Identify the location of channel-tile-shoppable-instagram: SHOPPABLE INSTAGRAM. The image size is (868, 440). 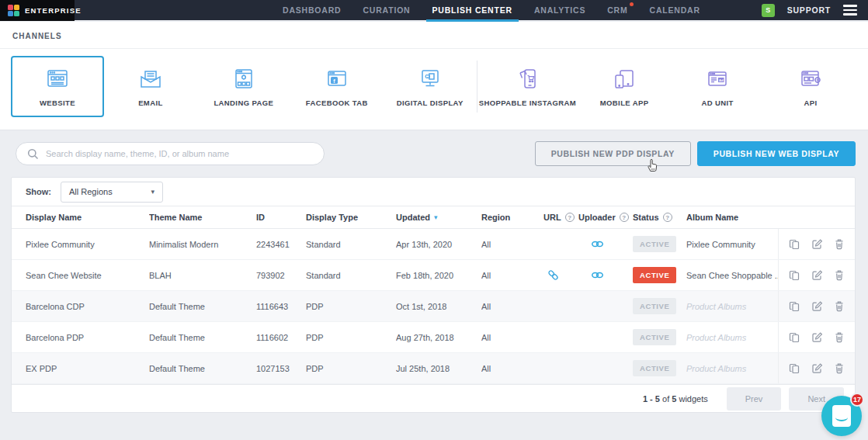
(528, 87).